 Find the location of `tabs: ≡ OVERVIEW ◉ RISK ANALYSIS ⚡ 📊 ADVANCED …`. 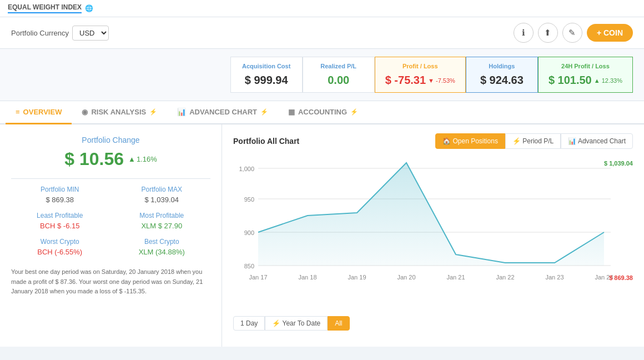

tabs: ≡ OVERVIEW ◉ RISK ANALYSIS ⚡ 📊 ADVANCED … is located at coordinates (322, 113).